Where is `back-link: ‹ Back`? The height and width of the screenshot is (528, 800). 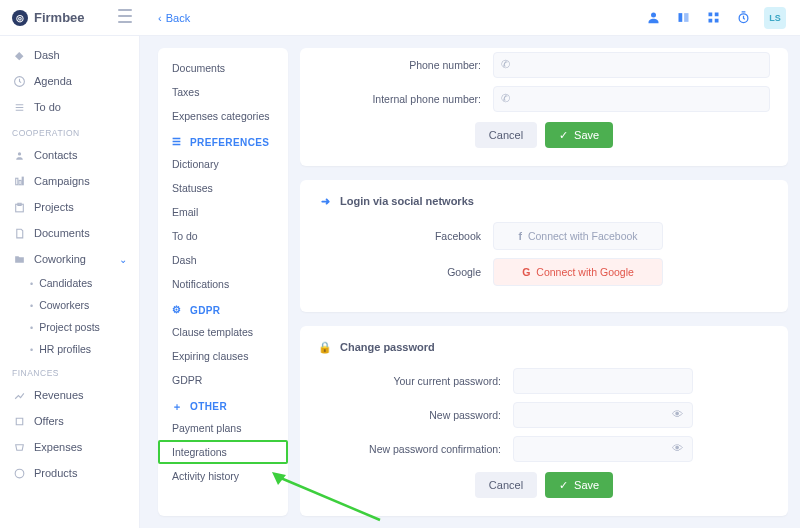 back-link: ‹ Back is located at coordinates (174, 18).